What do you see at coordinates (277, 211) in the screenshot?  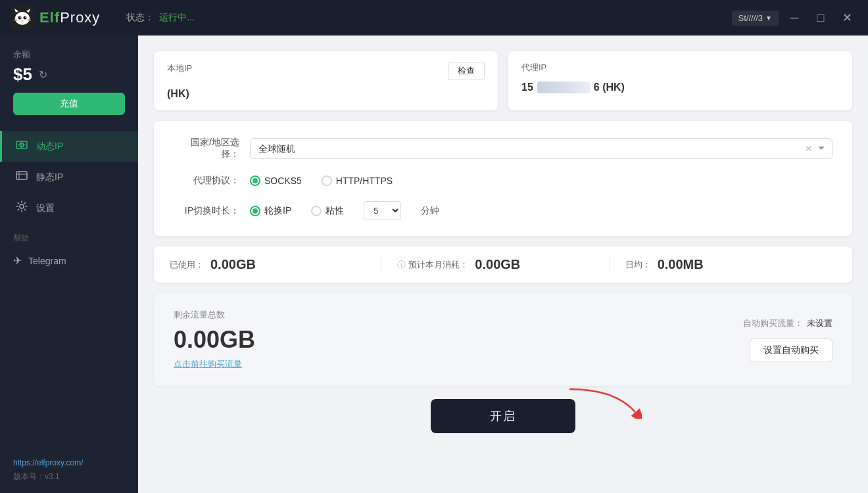 I see `rotate-label: 轮换IP` at bounding box center [277, 211].